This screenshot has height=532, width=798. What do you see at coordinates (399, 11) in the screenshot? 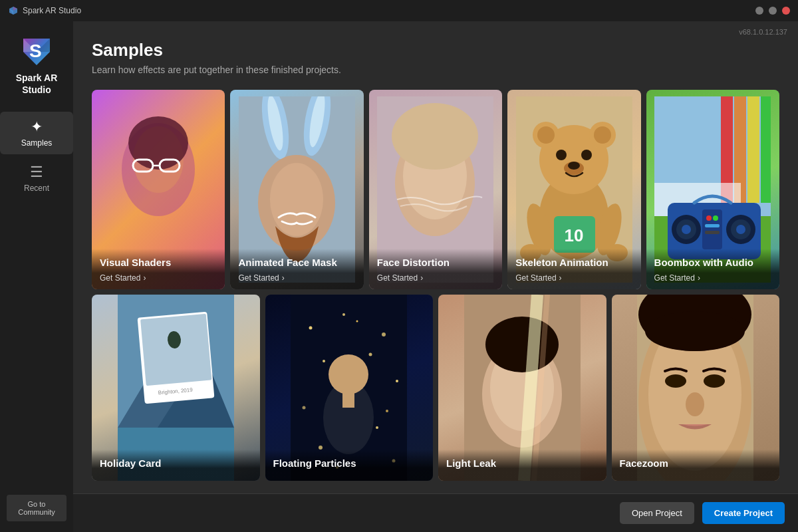
I see `title-bar: Spark AR Studio` at bounding box center [399, 11].